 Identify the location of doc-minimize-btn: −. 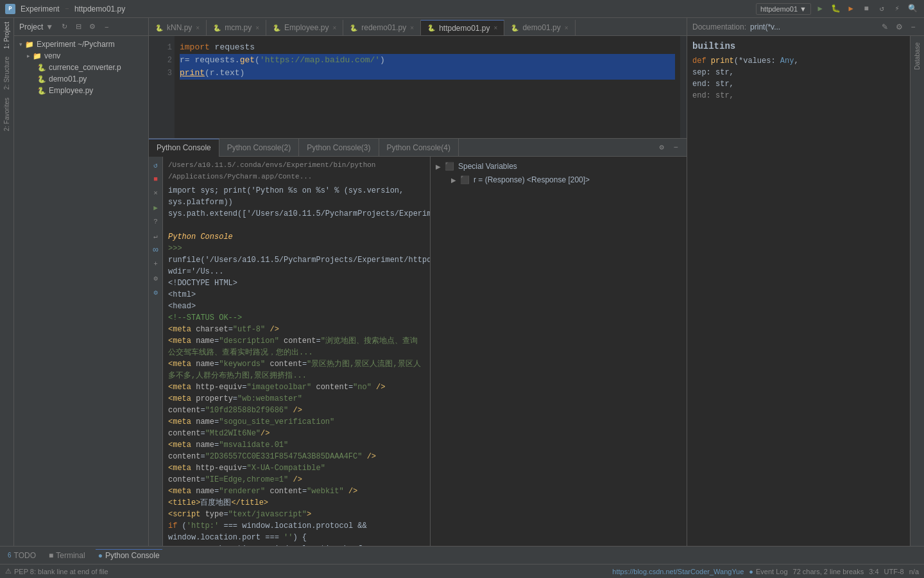
(913, 27).